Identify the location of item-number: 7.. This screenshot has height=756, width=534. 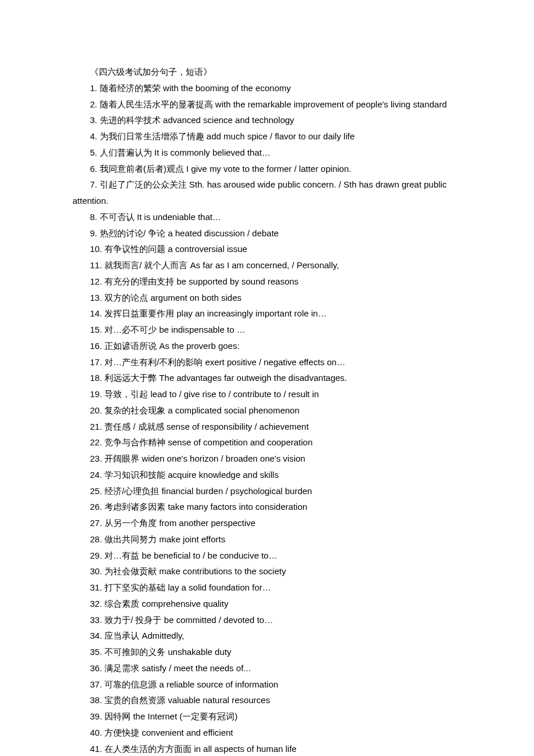
(94, 185).